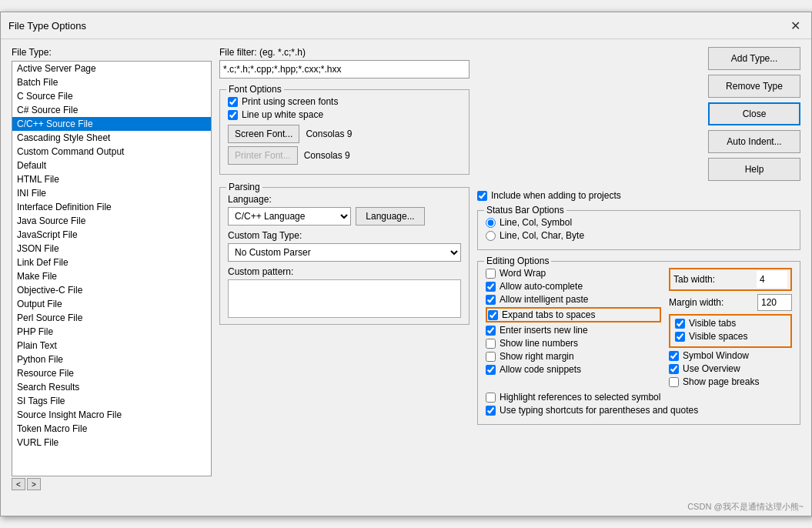  Describe the element at coordinates (345, 52) in the screenshot. I see `file-filter-label: File filter: (eg. *.c;*.h)` at that location.